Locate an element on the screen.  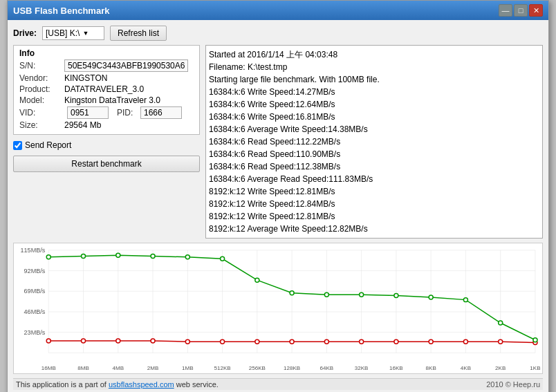
vid-value: 0951 is located at coordinates (88, 113).